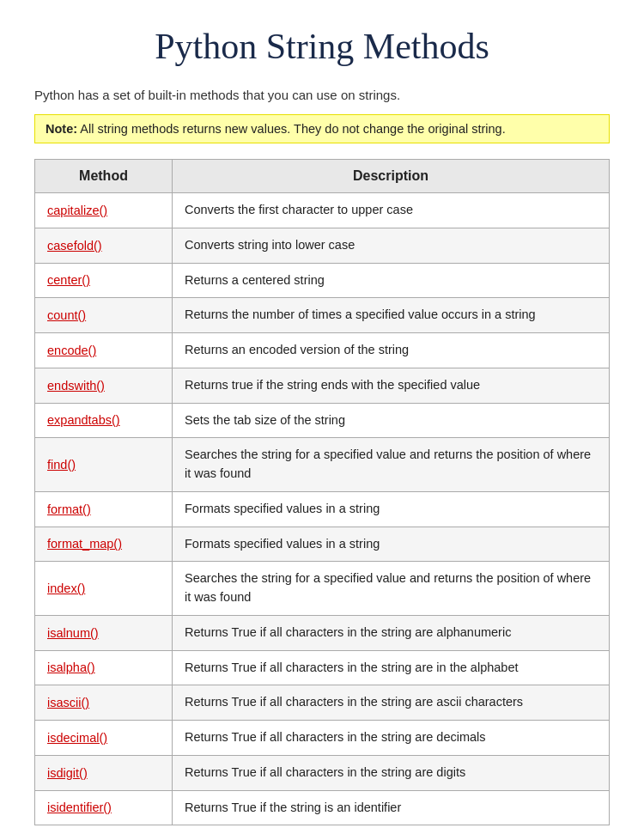  I want to click on method-cell: capitalize(), so click(104, 211).